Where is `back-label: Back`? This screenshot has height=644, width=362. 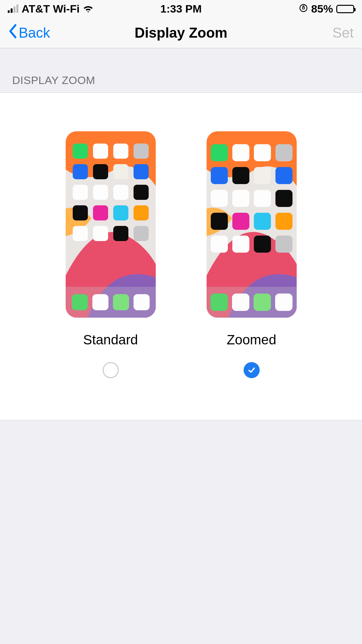 back-label: Back is located at coordinates (34, 33).